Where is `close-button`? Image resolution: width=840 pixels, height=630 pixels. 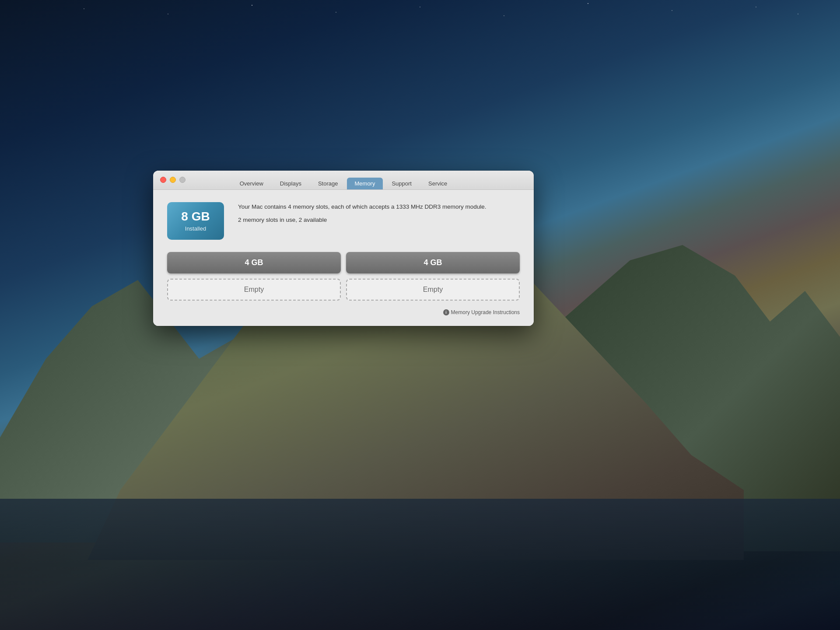 close-button is located at coordinates (163, 180).